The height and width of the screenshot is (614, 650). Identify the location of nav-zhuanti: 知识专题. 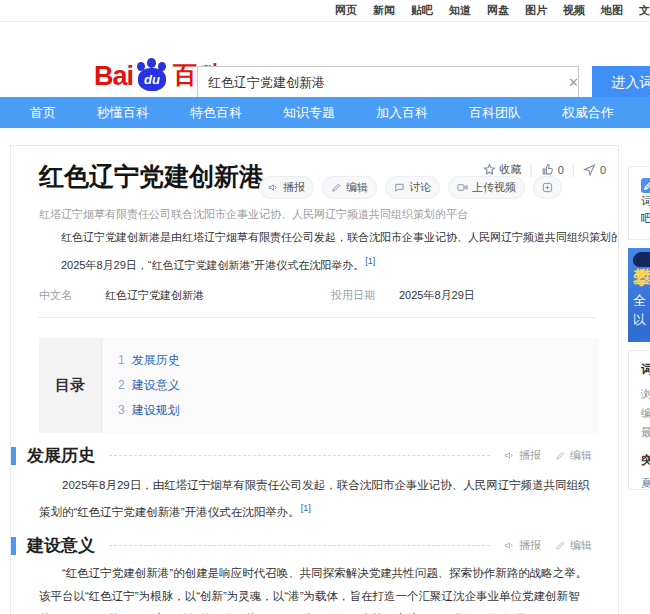
(309, 113).